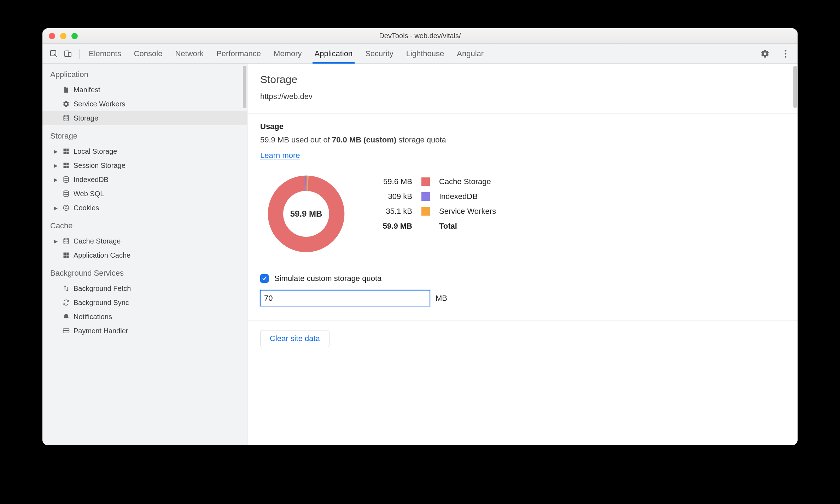  I want to click on sidebar-item-label: Service Workers, so click(99, 104).